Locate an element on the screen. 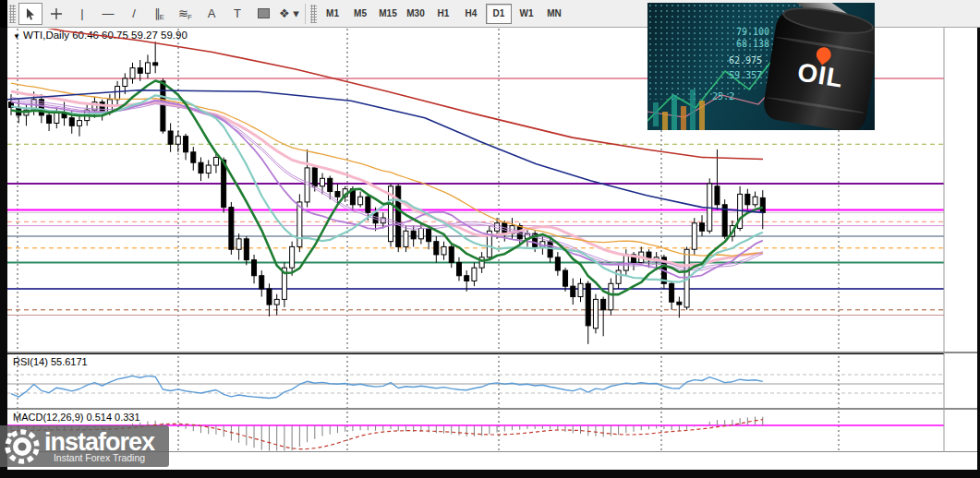 This screenshot has width=980, height=478. text-label-icon: T is located at coordinates (237, 14).